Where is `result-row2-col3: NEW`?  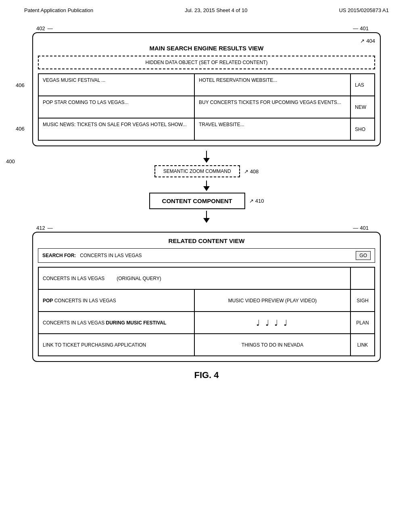
result-row2-col3: NEW is located at coordinates (363, 107).